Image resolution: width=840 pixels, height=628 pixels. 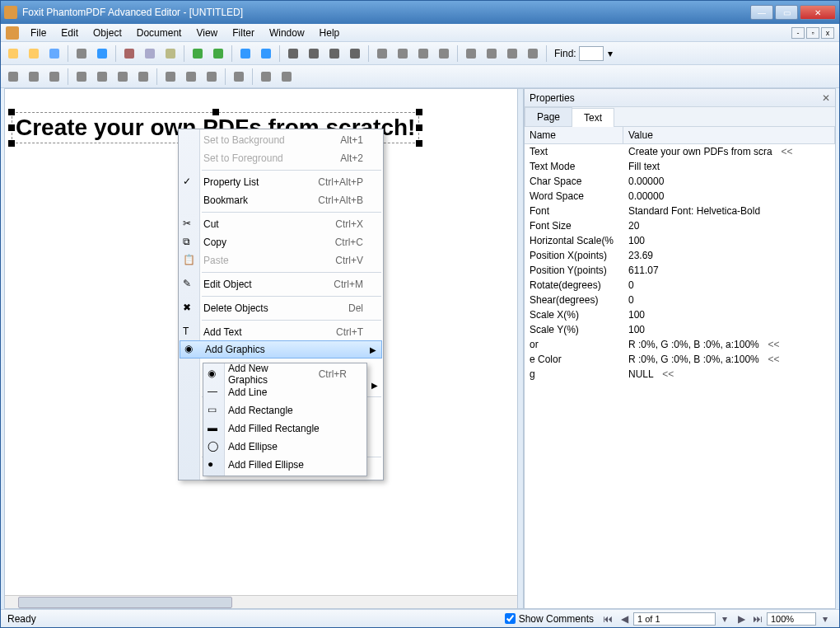 What do you see at coordinates (334, 54) in the screenshot?
I see `next-button` at bounding box center [334, 54].